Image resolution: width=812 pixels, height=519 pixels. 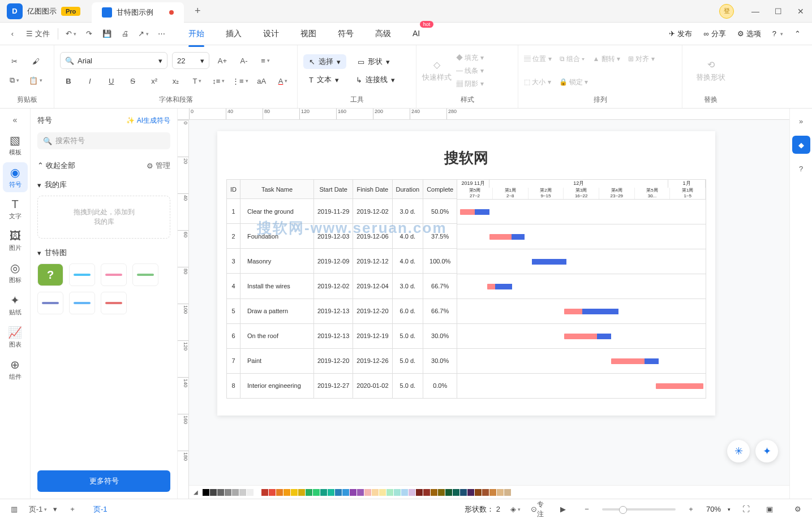 What do you see at coordinates (176, 81) in the screenshot?
I see `subscript-button: x₂` at bounding box center [176, 81].